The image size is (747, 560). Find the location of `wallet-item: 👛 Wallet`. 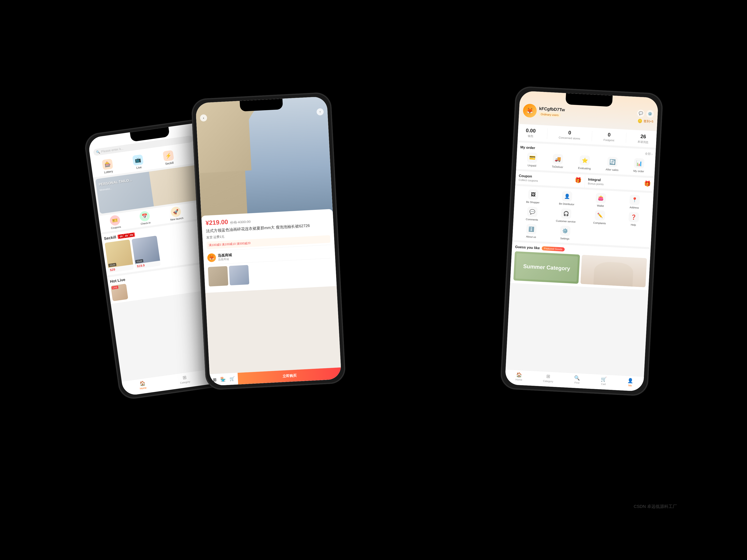

wallet-item: 👛 Wallet is located at coordinates (600, 200).